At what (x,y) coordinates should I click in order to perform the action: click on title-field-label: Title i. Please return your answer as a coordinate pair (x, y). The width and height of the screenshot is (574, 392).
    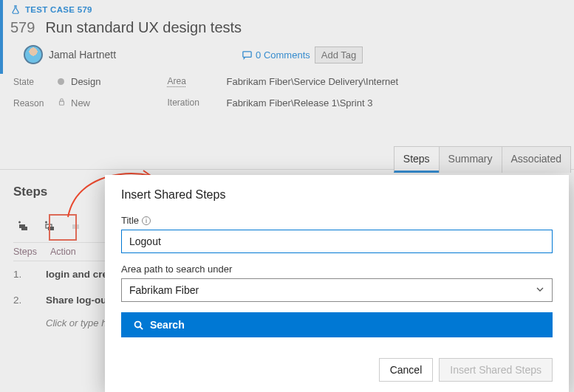
    Looking at the image, I should click on (337, 220).